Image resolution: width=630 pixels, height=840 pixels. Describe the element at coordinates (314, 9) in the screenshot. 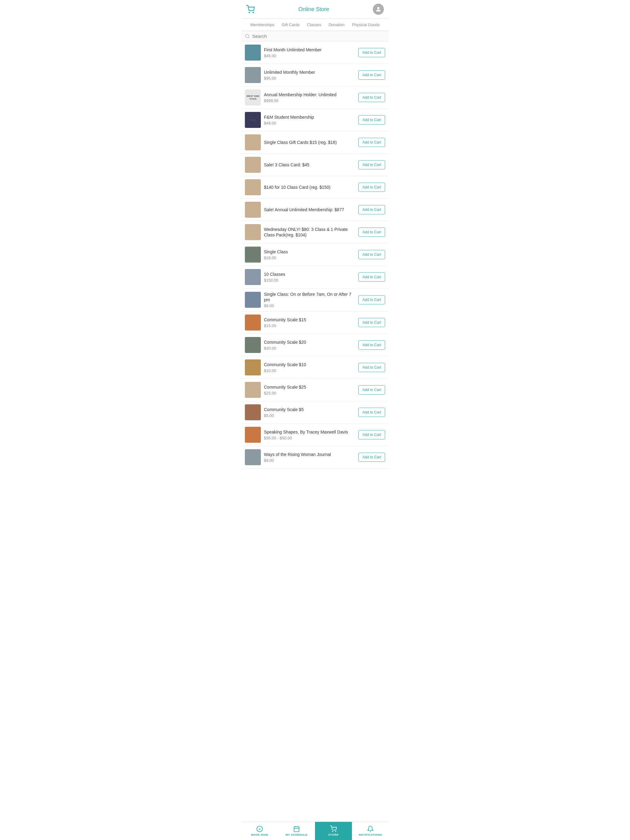

I see `page-title: Online Store` at that location.